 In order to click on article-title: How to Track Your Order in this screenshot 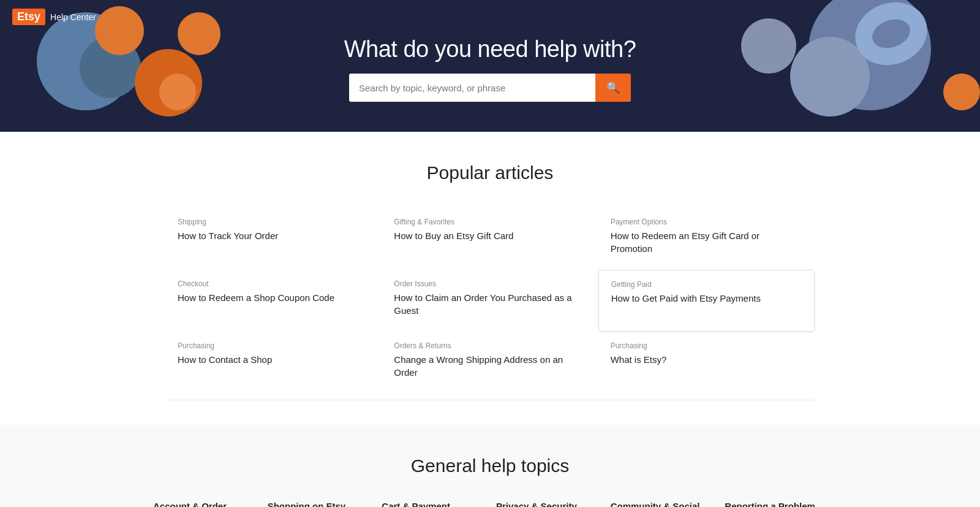, I will do `click(273, 235)`.